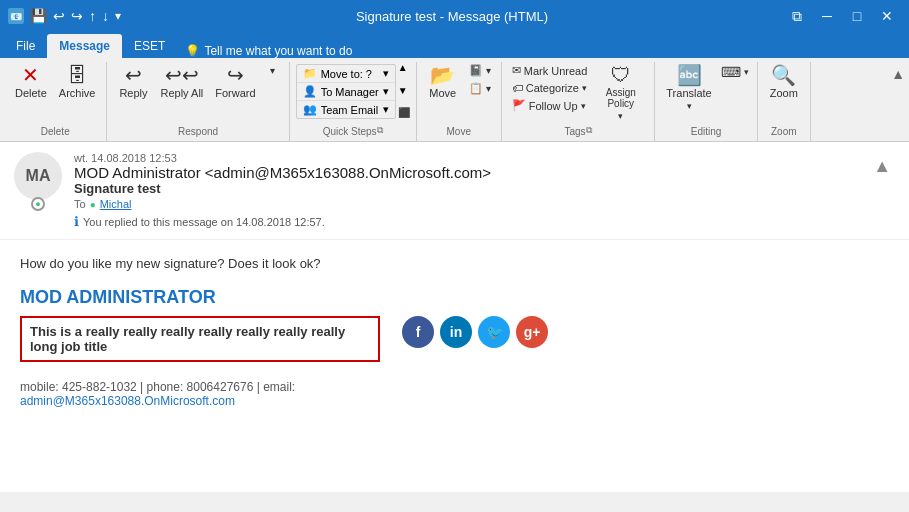 This screenshot has height=512, width=909. Describe the element at coordinates (380, 130) in the screenshot. I see `quick-steps-expand-icon: ⧉` at that location.